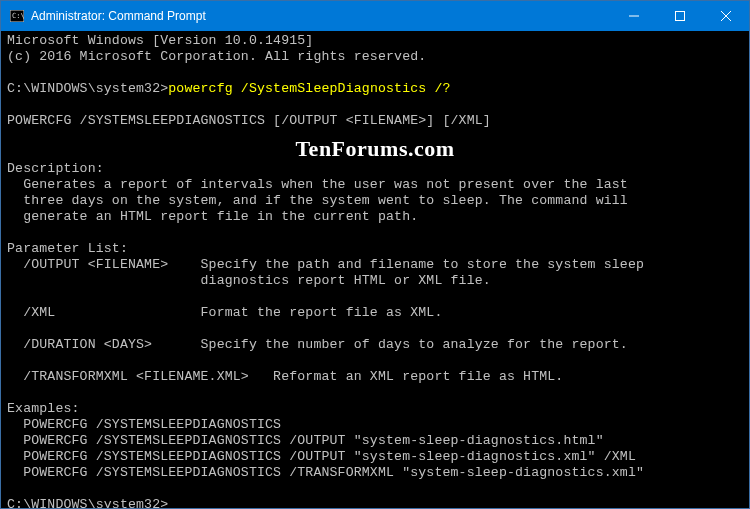  Describe the element at coordinates (17, 16) in the screenshot. I see `cmd-icon: C:\` at that location.